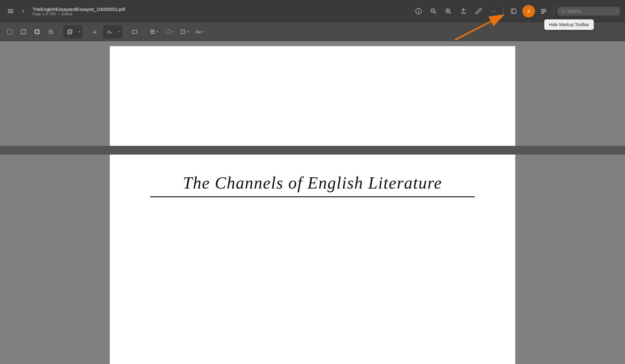 This screenshot has height=364, width=625. What do you see at coordinates (113, 32) in the screenshot?
I see `signature-group: ▾` at bounding box center [113, 32].